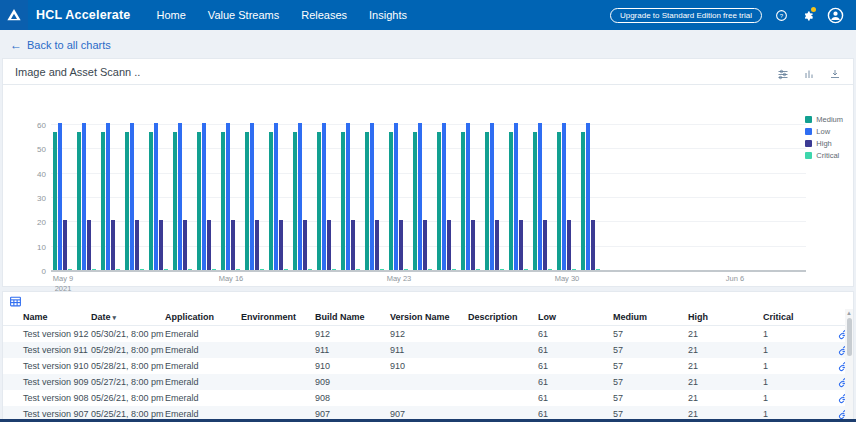  Describe the element at coordinates (428, 334) in the screenshot. I see `table-row: Test version 91205/30/21, 8:00 pmEmerald…` at that location.